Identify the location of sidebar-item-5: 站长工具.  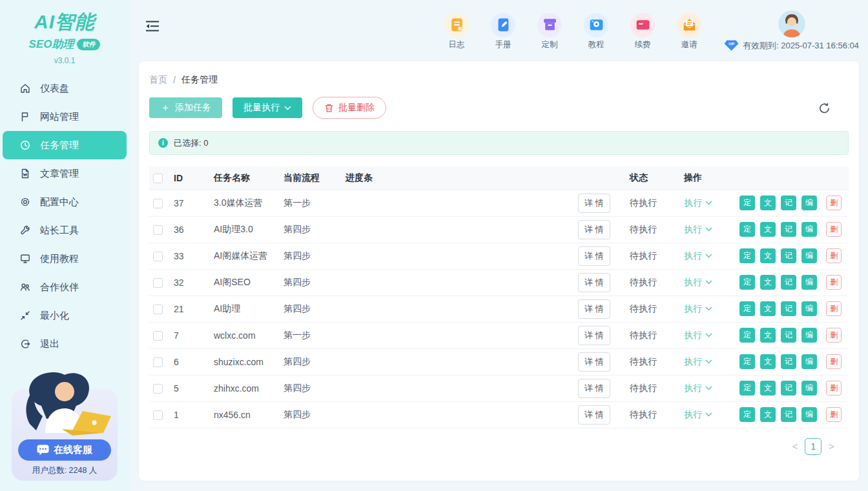
(65, 230).